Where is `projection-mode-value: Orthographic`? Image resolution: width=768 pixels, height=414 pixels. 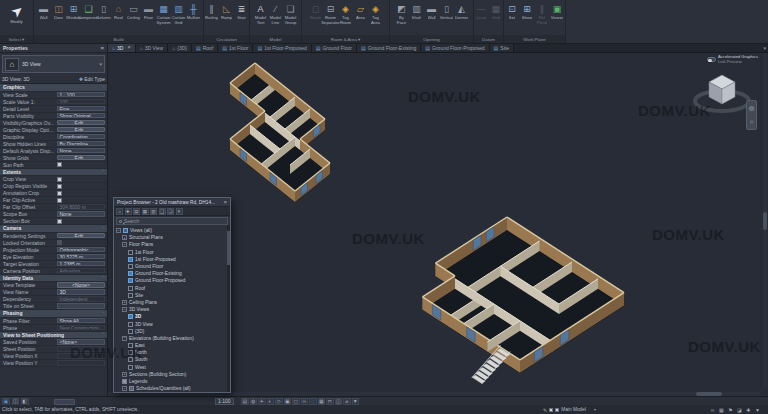 projection-mode-value: Orthographic is located at coordinates (81, 250).